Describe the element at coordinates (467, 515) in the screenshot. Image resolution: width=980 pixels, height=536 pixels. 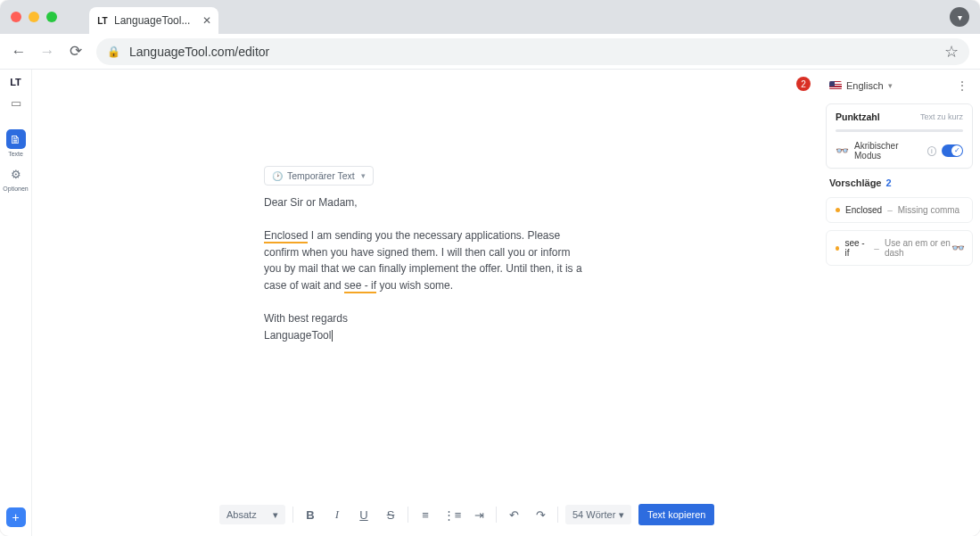
I see `format-toolbar: Absatz ▾ B I U S ≡ ⋮≡ ⇥ ↶ ↷ 54 Wörter ▾` at that location.